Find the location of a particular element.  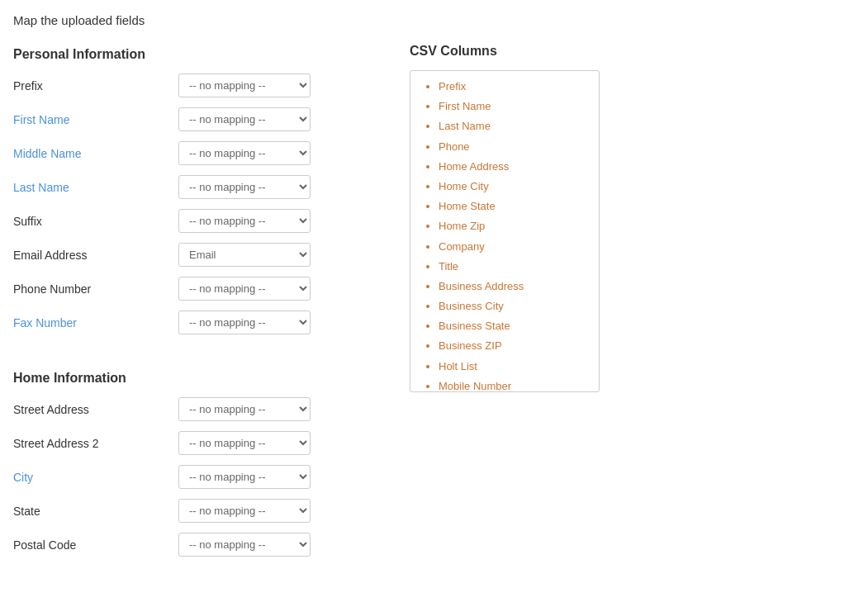

csv-item: Holt List is located at coordinates (512, 367).